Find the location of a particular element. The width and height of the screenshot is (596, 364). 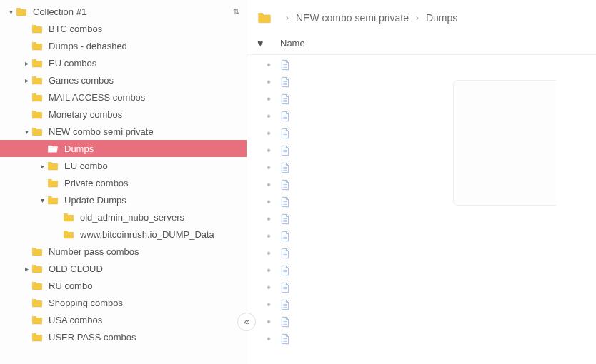

tree-item: ▸ USA combos is located at coordinates (123, 320).